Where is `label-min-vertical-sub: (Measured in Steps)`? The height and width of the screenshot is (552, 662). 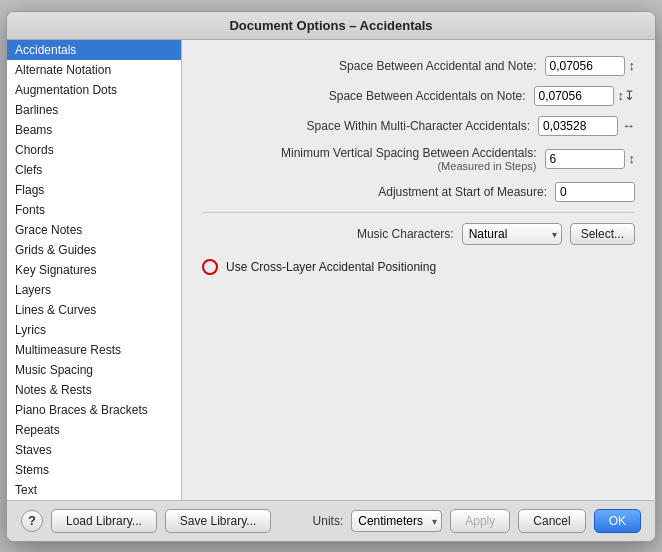
label-min-vertical-sub: (Measured in Steps) is located at coordinates (370, 166).